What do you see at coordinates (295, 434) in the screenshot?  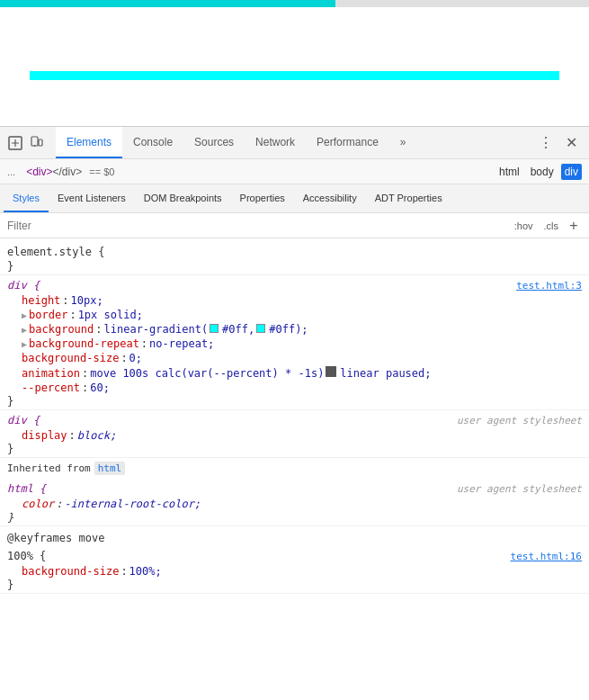 I see `div-ua-rule: div { user agent stylesheet display: blo…` at bounding box center [295, 434].